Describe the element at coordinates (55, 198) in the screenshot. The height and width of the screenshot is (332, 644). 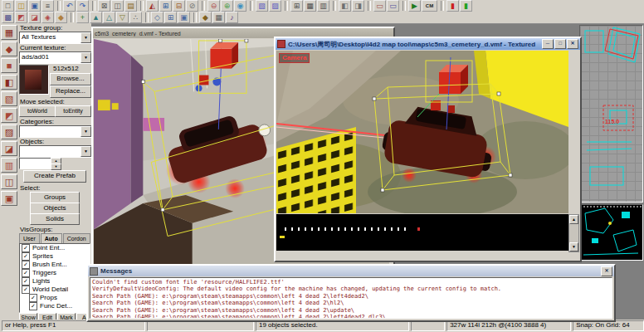
I see `select-groups-button: Groups` at that location.